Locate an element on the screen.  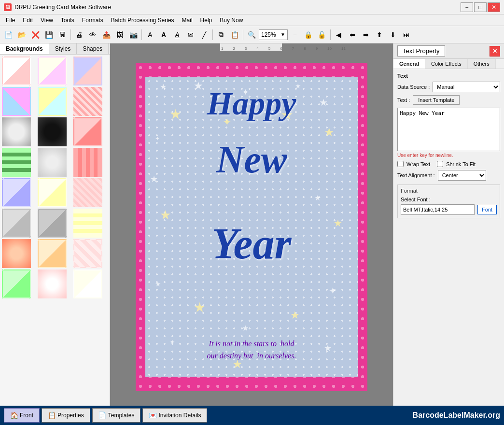
app-icon: 🖼 is located at coordinates (8, 7).